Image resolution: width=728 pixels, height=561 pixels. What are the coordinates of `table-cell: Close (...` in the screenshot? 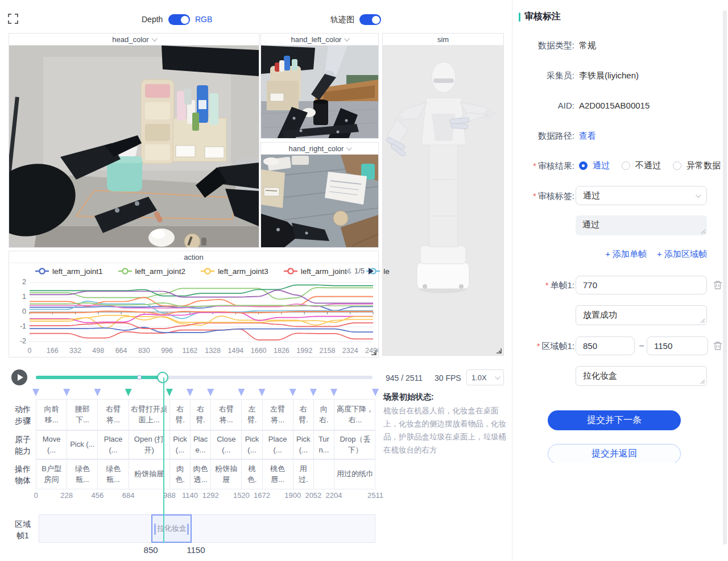 It's located at (226, 444).